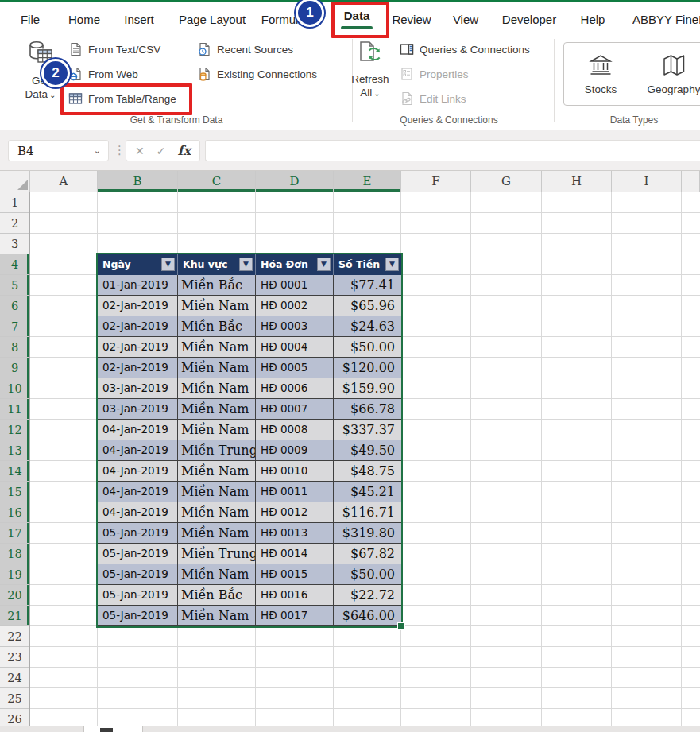 The height and width of the screenshot is (732, 700). I want to click on stocks-button: Stocks, so click(601, 74).